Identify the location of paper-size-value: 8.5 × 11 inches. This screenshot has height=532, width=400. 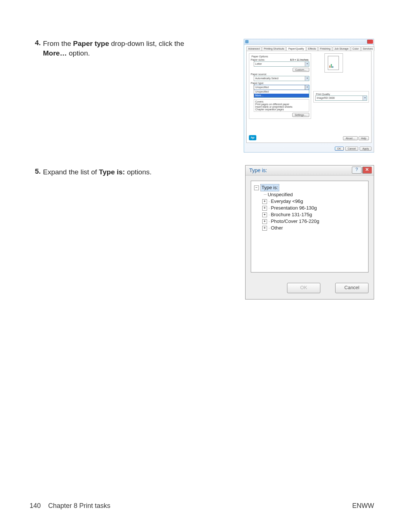
(299, 60).